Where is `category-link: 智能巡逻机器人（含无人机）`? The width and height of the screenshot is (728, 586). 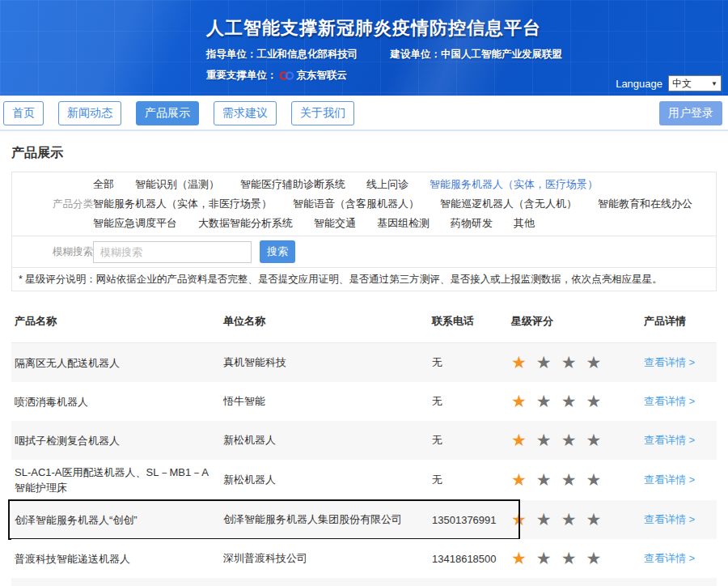
category-link: 智能巡逻机器人（含无人机） is located at coordinates (508, 204).